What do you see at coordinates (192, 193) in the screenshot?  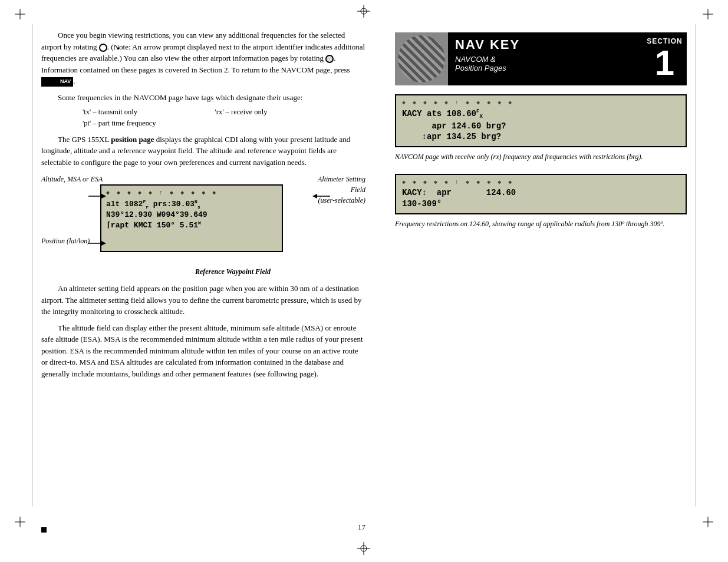 I see `screen1-dots: ◆ ◆ ◆ ◆ ◆ ↑ ◆ ◆ ◆ ◆ ◆` at bounding box center [192, 193].